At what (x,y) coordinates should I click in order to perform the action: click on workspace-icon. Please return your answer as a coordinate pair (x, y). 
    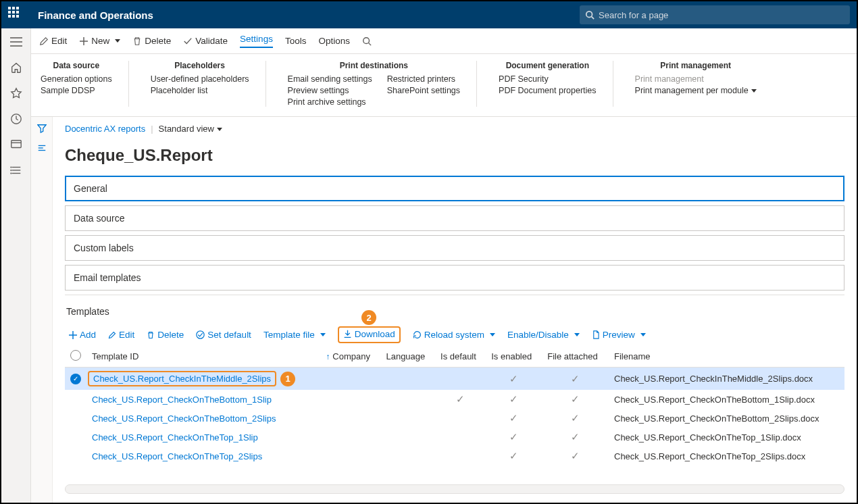
    Looking at the image, I should click on (16, 145).